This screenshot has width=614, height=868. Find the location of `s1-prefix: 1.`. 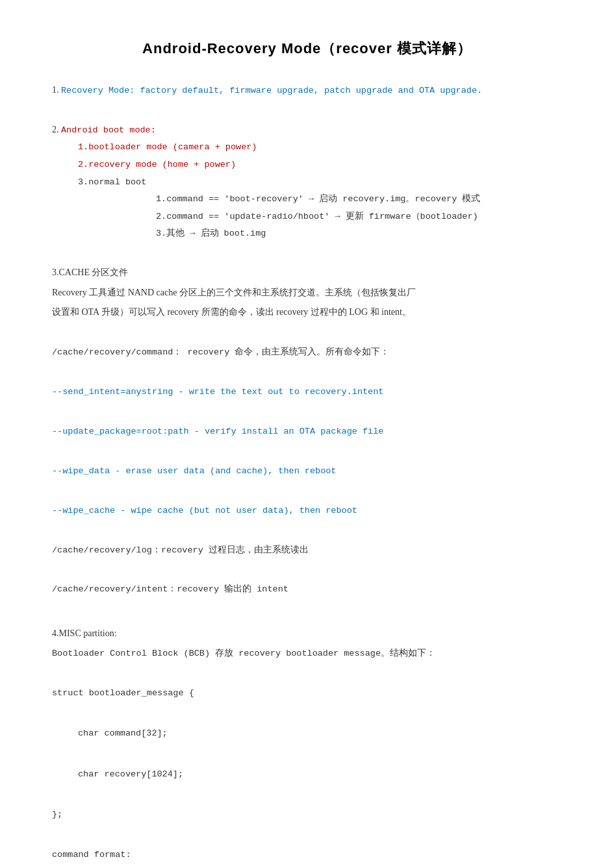

s1-prefix: 1. is located at coordinates (57, 90).